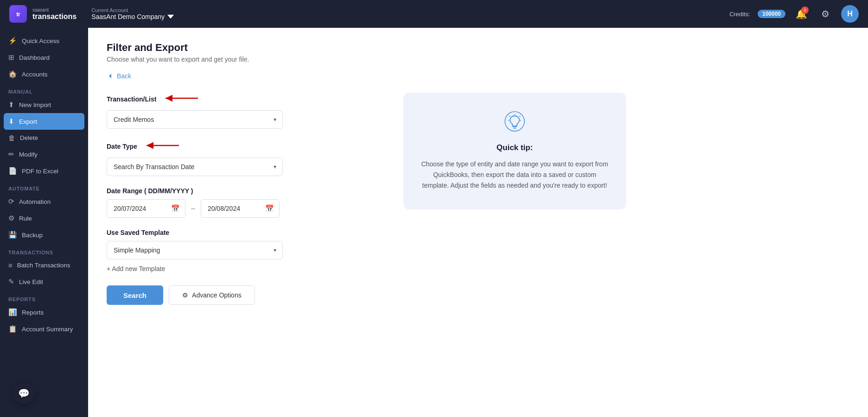 The image size is (868, 417). Describe the element at coordinates (185, 295) in the screenshot. I see `sliders-icon: ⚙` at that location.